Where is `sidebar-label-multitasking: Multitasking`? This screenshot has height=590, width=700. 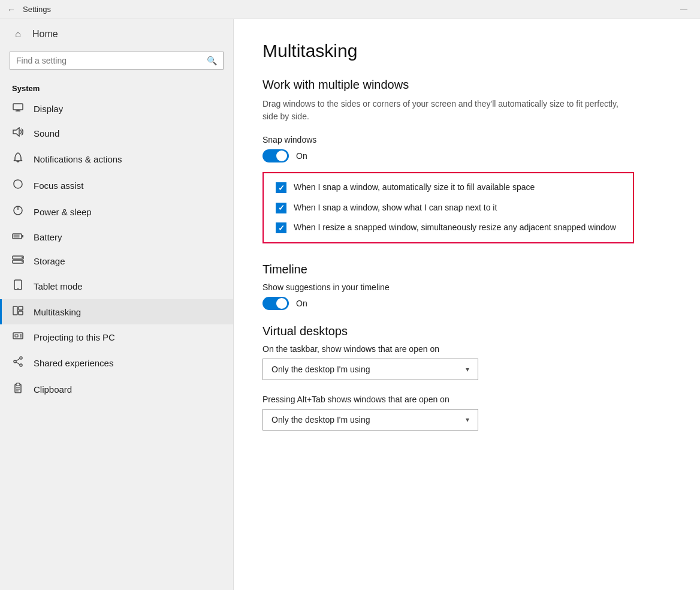
sidebar-label-multitasking: Multitasking is located at coordinates (58, 312).